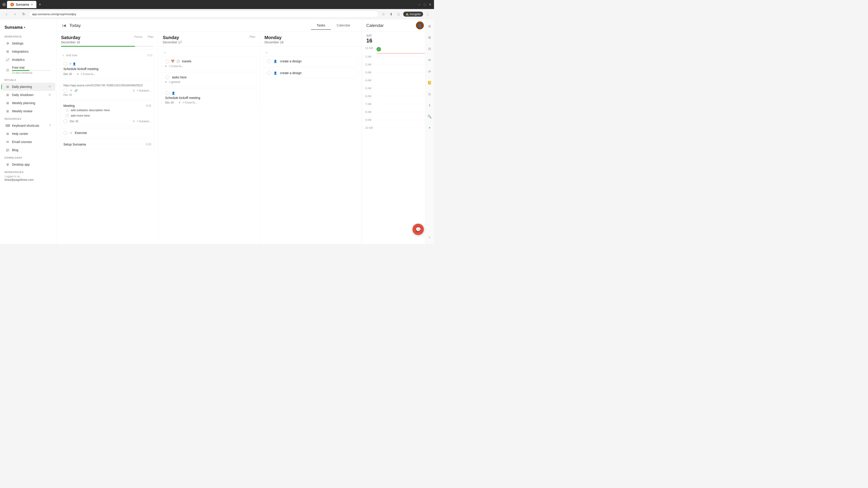  What do you see at coordinates (209, 64) in the screenshot?
I see `task-travels: ○ 📅 🕐 travels # Cross-fu...` at bounding box center [209, 64].